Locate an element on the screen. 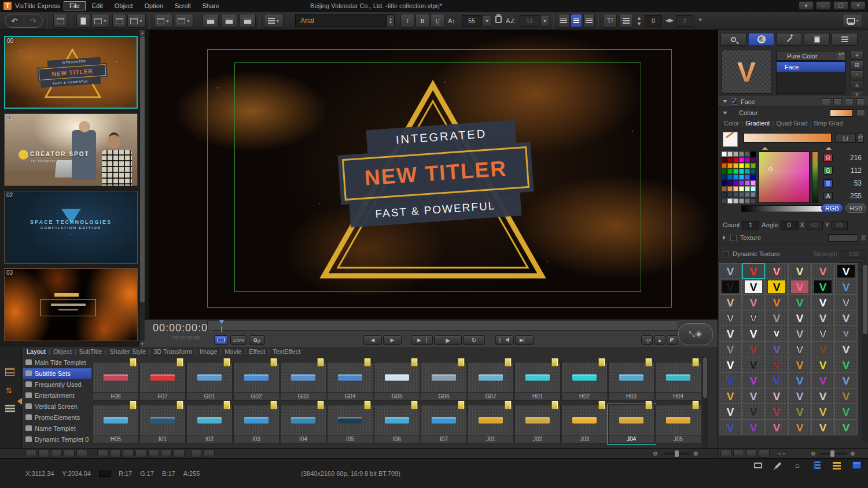  font-size-dropdown: ▼ is located at coordinates (487, 21).